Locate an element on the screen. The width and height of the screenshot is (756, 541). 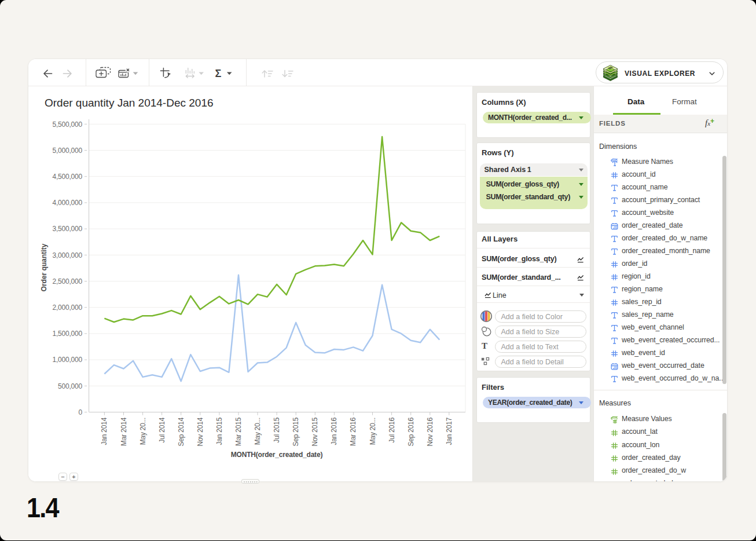
svg-text: Σ is located at coordinates (219, 74).